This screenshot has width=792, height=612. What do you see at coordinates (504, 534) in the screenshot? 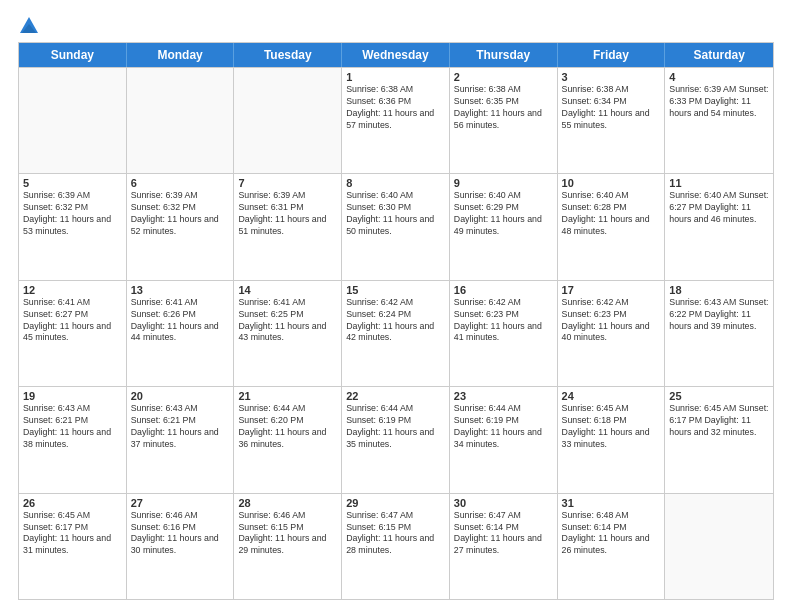
I see `day-info: Sunrise: 6:47 AM Sunset: 6:14 PM Dayligh…` at bounding box center [504, 534].